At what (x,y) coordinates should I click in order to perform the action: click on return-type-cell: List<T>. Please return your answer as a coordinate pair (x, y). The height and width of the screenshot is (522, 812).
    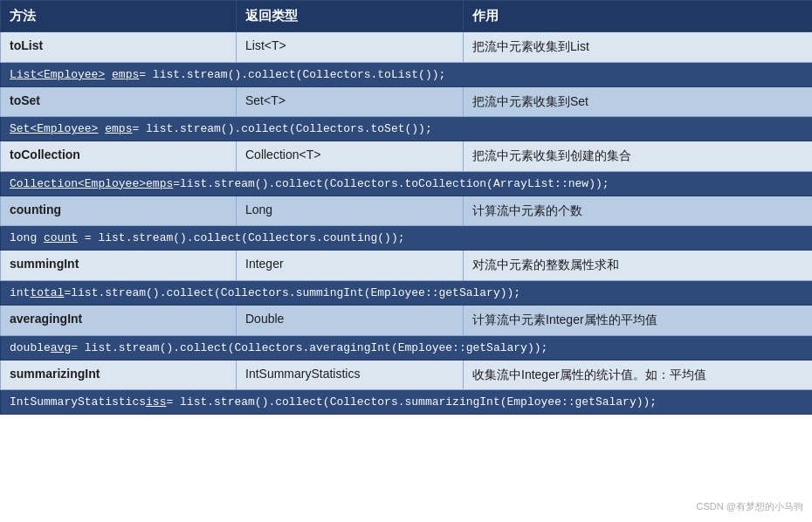
    Looking at the image, I should click on (350, 47).